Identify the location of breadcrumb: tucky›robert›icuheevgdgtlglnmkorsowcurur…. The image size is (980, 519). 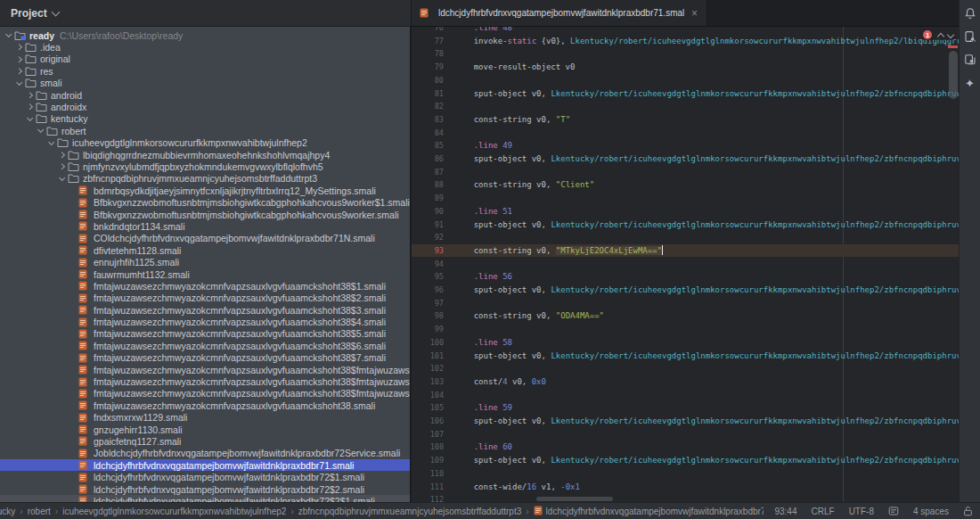
(381, 512).